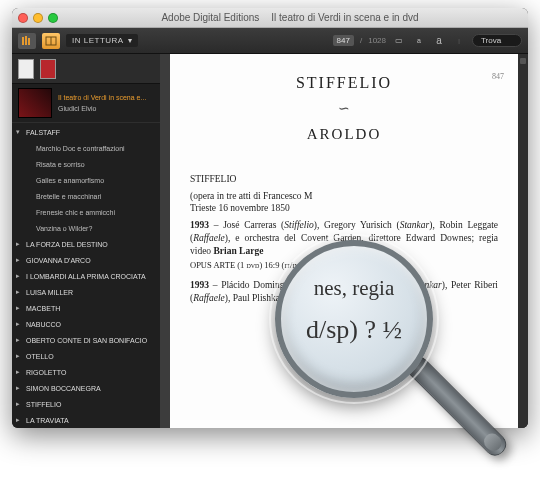 Image resolution: width=540 pixels, height=500 pixels. What do you see at coordinates (86, 420) in the screenshot?
I see `toc-parent-item: LA TRAVIATA` at bounding box center [86, 420].